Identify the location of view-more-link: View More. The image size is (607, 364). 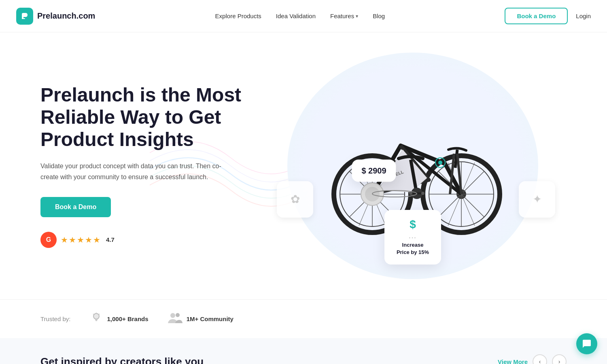
(513, 362).